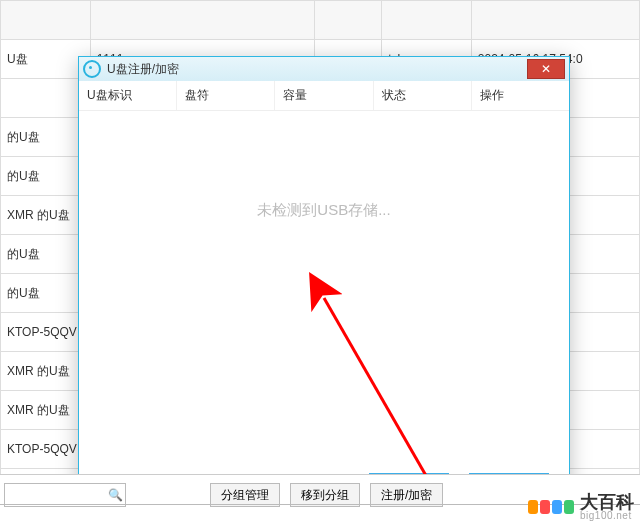  Describe the element at coordinates (92, 69) in the screenshot. I see `app-icon` at that location.